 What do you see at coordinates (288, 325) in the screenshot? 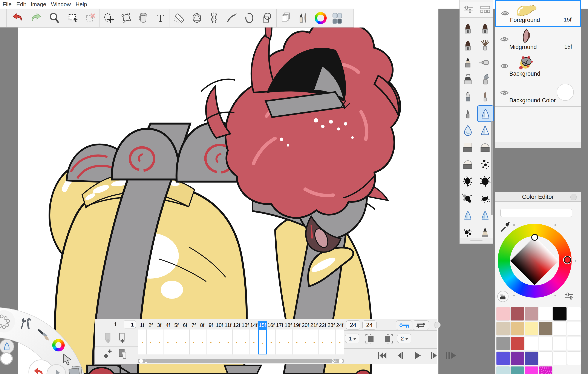
I see `frame-header-18f: 18f` at bounding box center [288, 325].